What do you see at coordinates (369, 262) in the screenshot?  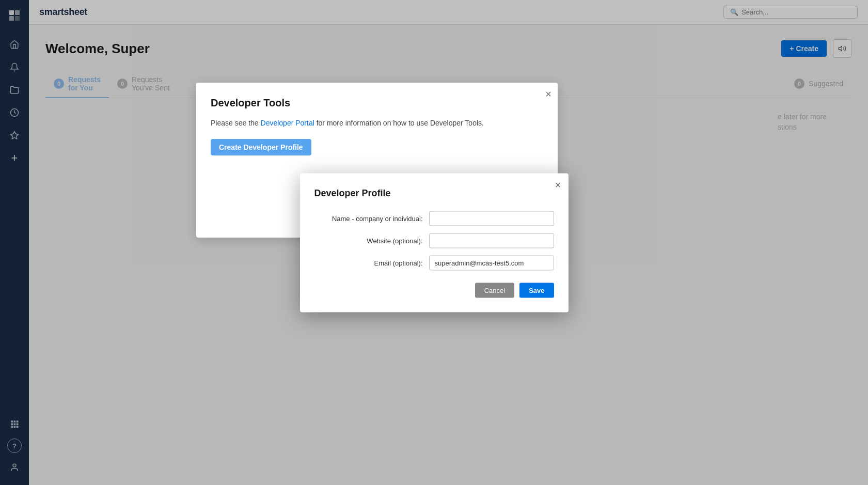 I see `email-label: Email (optional):` at bounding box center [369, 262].